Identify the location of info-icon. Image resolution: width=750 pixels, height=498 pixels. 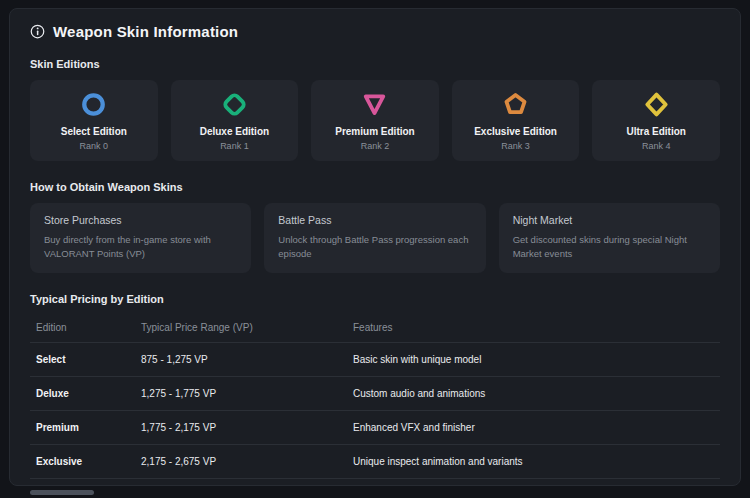
(38, 32).